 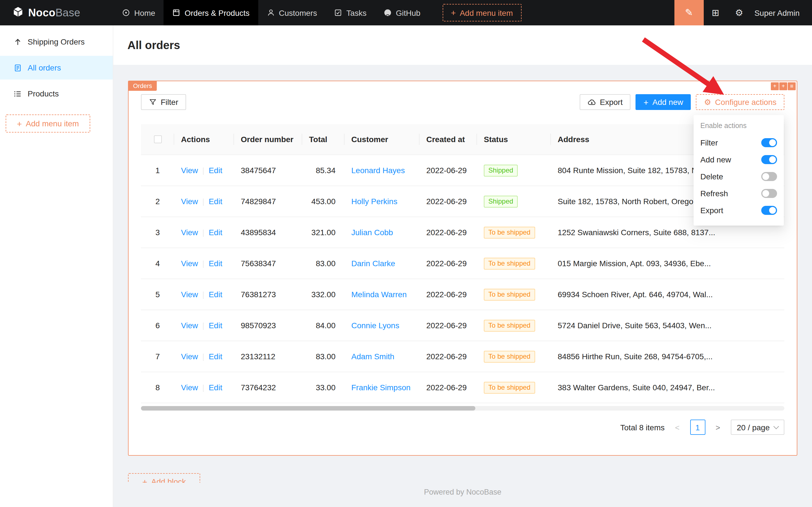 I want to click on page-size-value: 20 / page, so click(x=753, y=427).